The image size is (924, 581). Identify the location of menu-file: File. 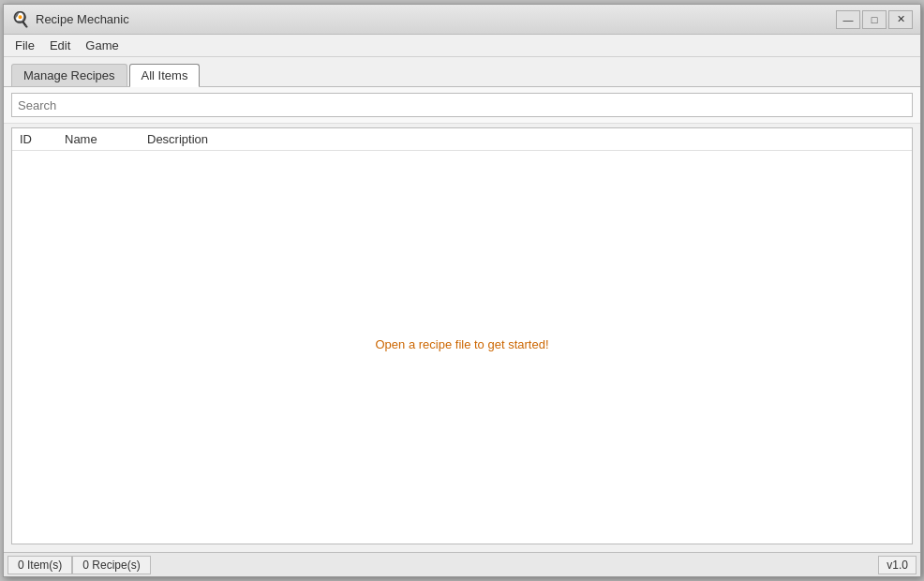
(24, 45).